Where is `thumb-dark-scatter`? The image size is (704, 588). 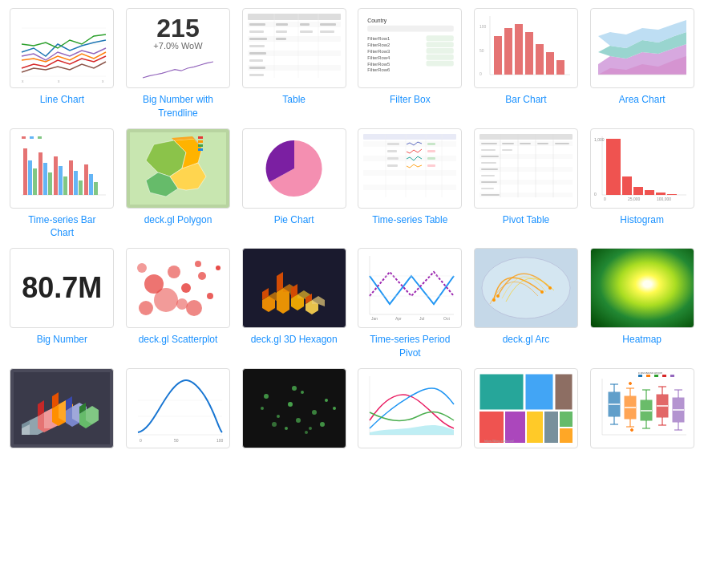 thumb-dark-scatter is located at coordinates (294, 408).